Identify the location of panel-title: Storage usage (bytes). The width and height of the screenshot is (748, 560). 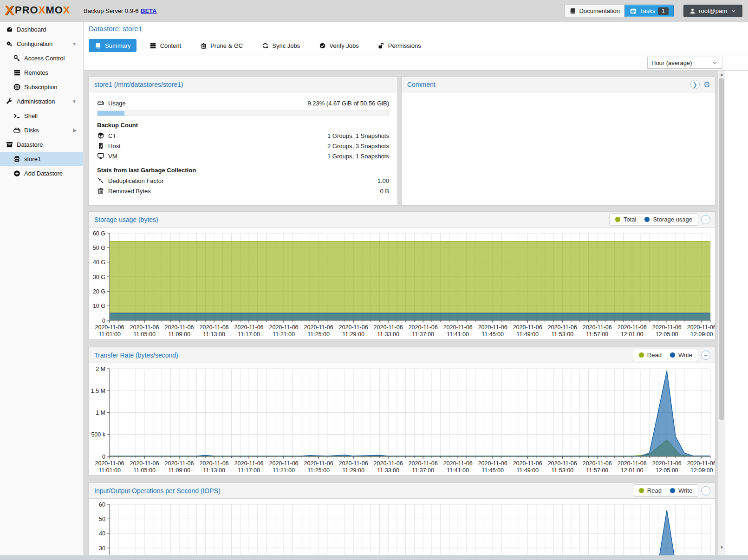
(126, 220).